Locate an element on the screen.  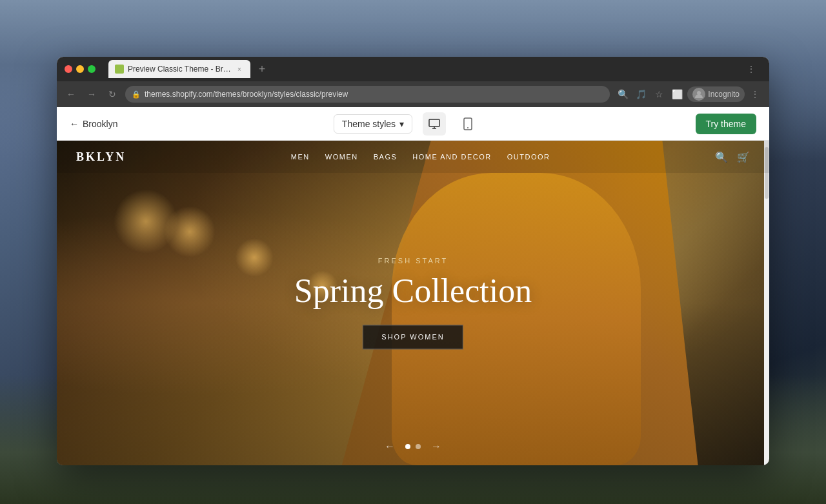
refresh-button: ↻ is located at coordinates (112, 94).